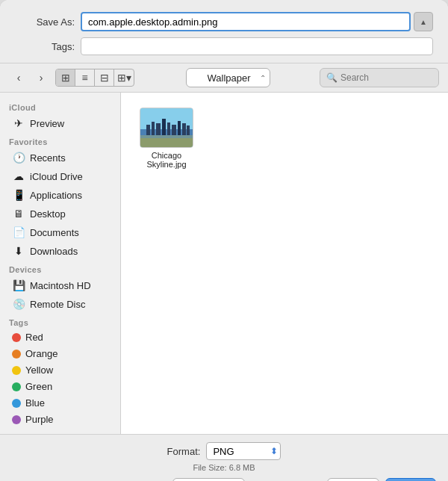  What do you see at coordinates (16, 387) in the screenshot?
I see `green-tag-dot` at bounding box center [16, 387].